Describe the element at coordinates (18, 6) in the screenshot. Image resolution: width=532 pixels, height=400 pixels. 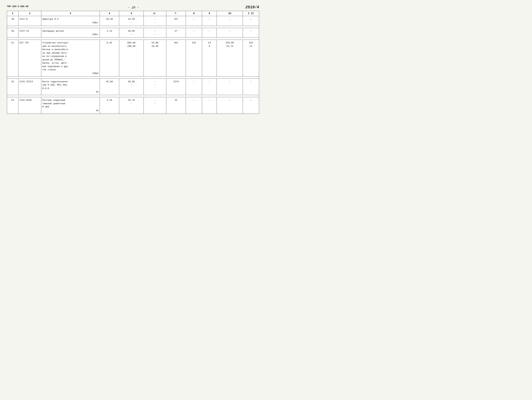
I see `doc-reference: ТПР 820-I-088.88` at that location.